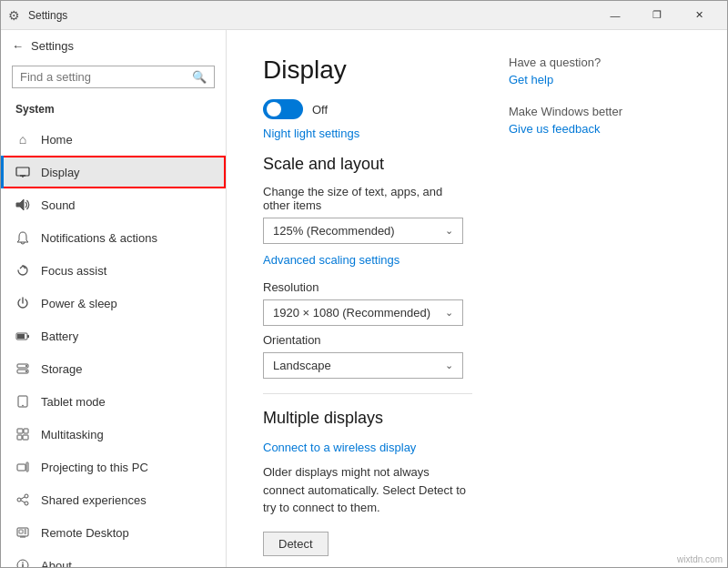 The height and width of the screenshot is (568, 728). I want to click on search-icon: 🔍, so click(199, 76).